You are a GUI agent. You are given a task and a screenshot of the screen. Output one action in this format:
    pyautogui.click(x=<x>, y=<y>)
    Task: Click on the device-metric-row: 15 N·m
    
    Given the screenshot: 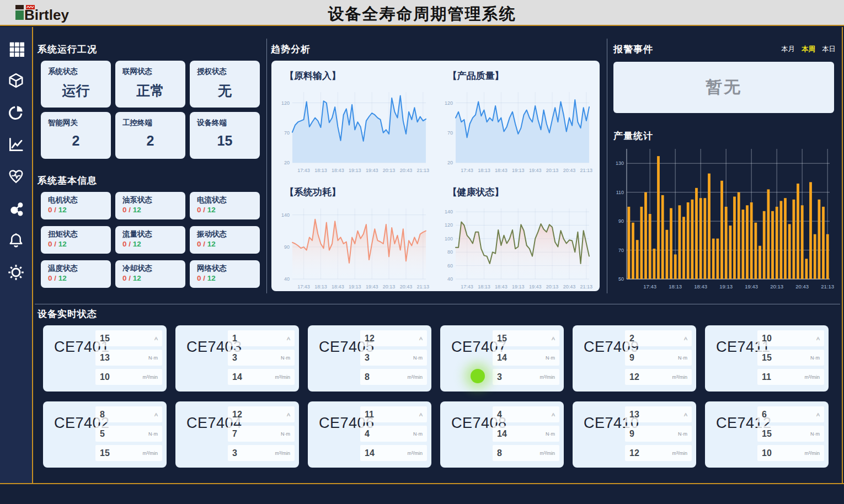 What is the action you would take?
    pyautogui.click(x=791, y=433)
    